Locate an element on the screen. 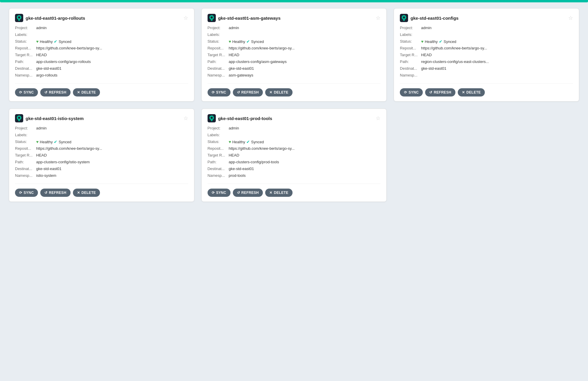 This screenshot has height=381, width=588. field-row-namespace: Namesp... asm-gateways is located at coordinates (294, 76).